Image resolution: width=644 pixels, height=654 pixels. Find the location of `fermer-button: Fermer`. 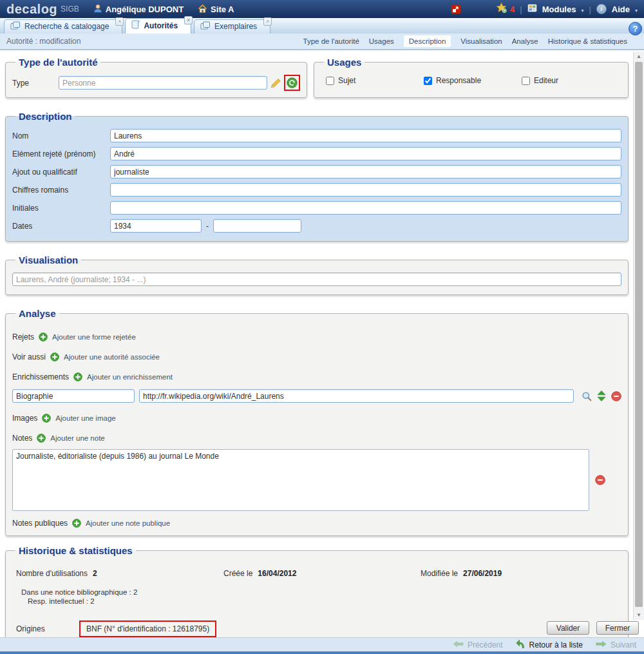

fermer-button: Fermer is located at coordinates (618, 628).